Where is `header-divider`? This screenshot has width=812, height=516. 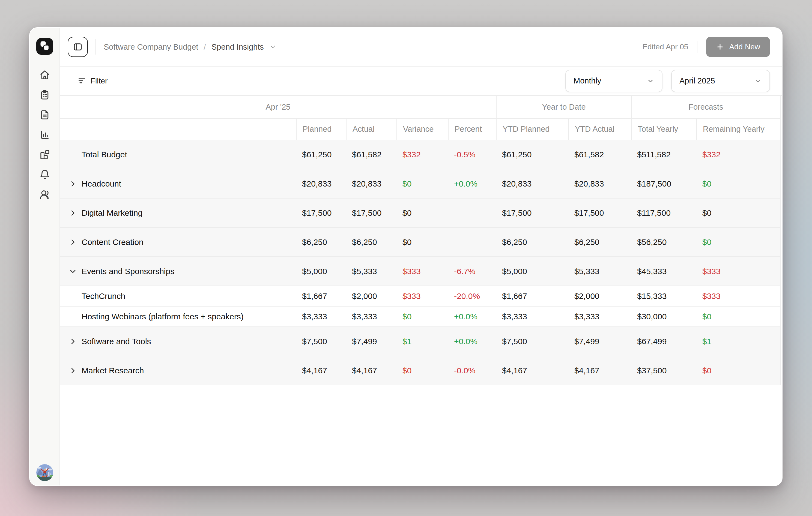
header-divider is located at coordinates (96, 47).